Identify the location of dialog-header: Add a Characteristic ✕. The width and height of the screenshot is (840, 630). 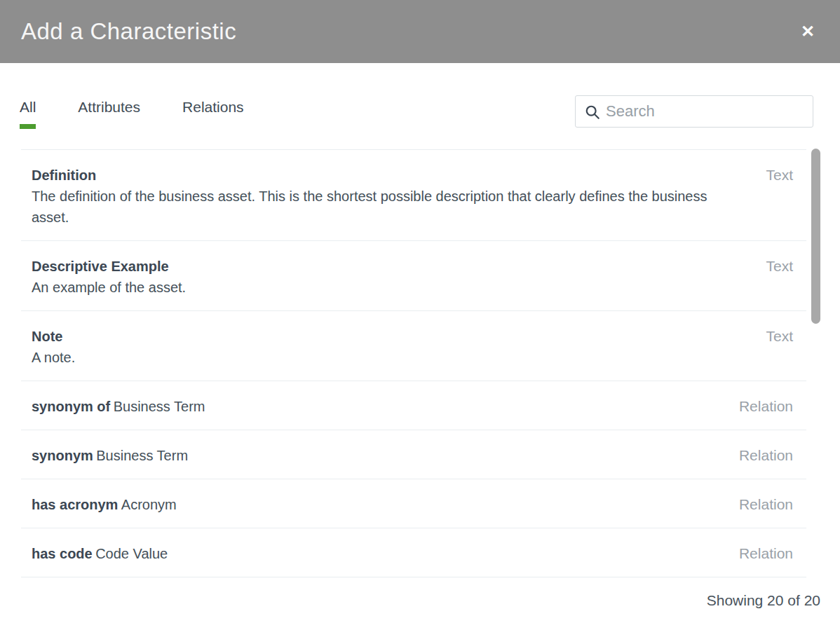
(420, 32).